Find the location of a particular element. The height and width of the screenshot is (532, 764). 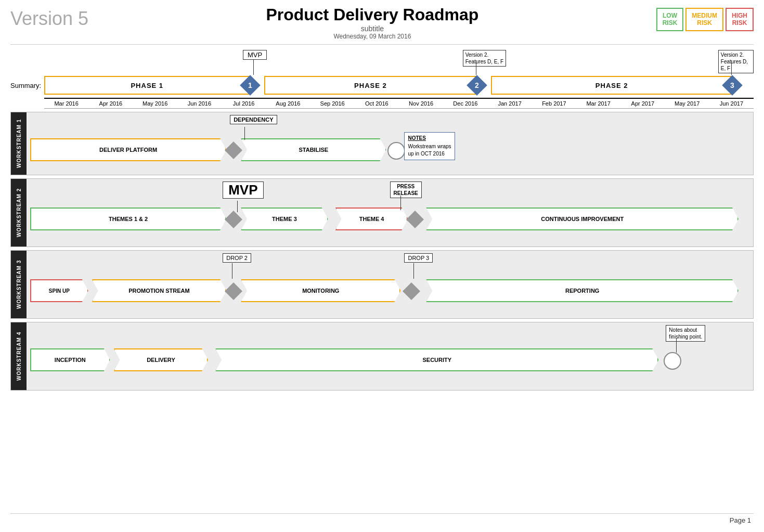

ws3-content: DROP 2 DROP 3 SPIN UP PROMOTION STREAM M… is located at coordinates (390, 284).